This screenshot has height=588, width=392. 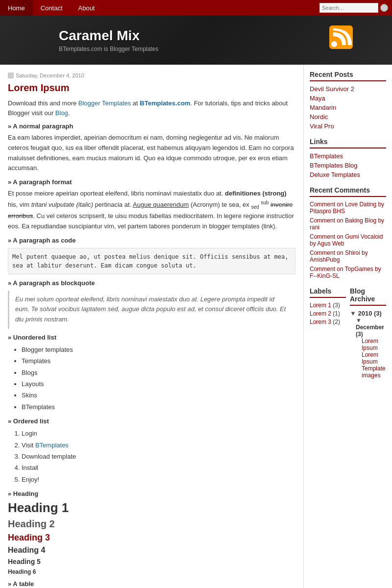 What do you see at coordinates (328, 314) in the screenshot?
I see `label-item: Lorem 2 (1)` at bounding box center [328, 314].